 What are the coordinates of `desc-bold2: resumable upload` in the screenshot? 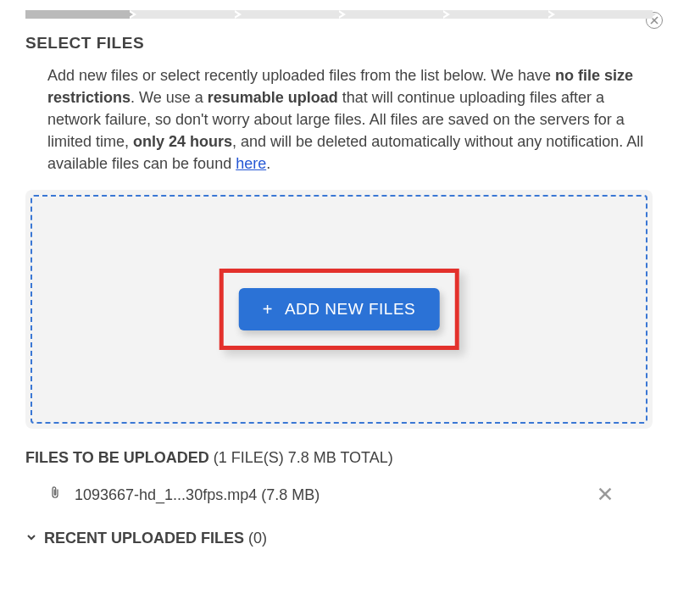 It's located at (273, 97).